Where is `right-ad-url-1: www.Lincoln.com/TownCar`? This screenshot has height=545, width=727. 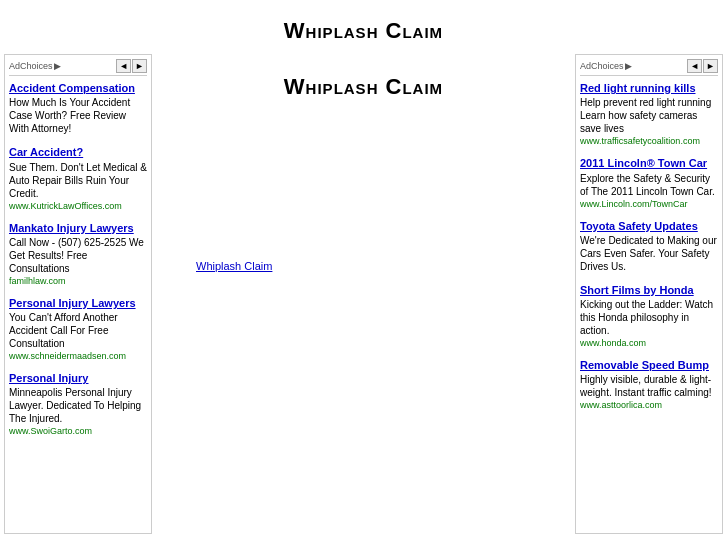 right-ad-url-1: www.Lincoln.com/TownCar is located at coordinates (649, 204).